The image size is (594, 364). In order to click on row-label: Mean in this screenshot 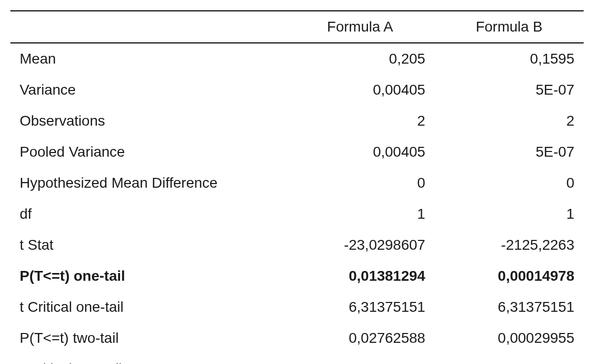, I will do `click(148, 59)`.